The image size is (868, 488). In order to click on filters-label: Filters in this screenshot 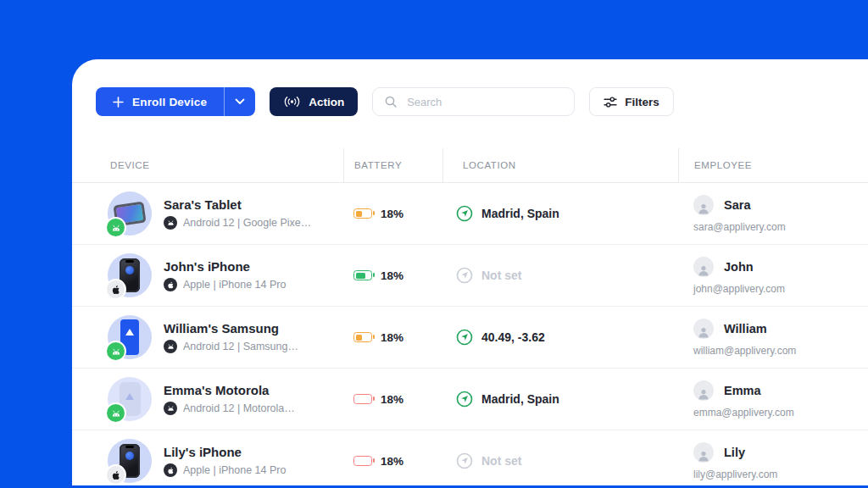, I will do `click(643, 102)`.